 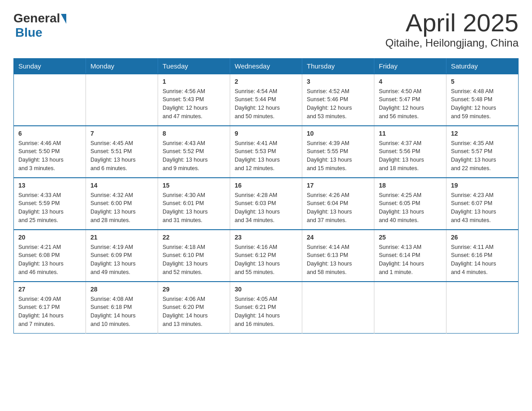 What do you see at coordinates (266, 256) in the screenshot?
I see `week-row: 20Sunrise: 4:21 AMSunset: 6:08 PMDayligh…` at bounding box center [266, 256].